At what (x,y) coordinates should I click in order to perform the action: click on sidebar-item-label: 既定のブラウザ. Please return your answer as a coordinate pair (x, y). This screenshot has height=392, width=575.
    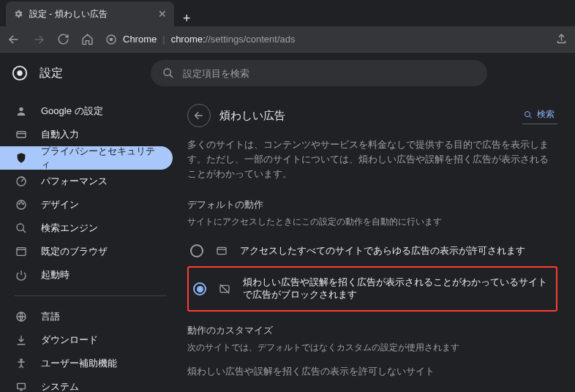
    Looking at the image, I should click on (75, 252).